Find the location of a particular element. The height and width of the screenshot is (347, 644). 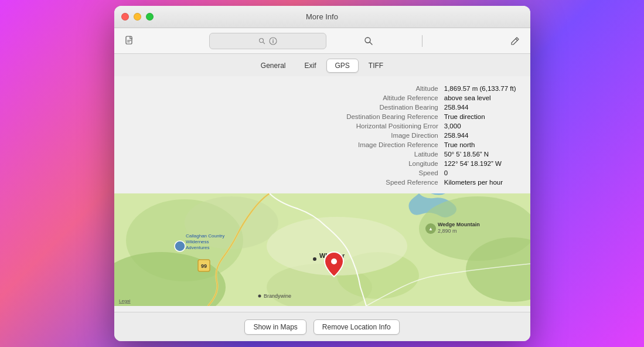

svg-text: Wilderness is located at coordinates (197, 241).